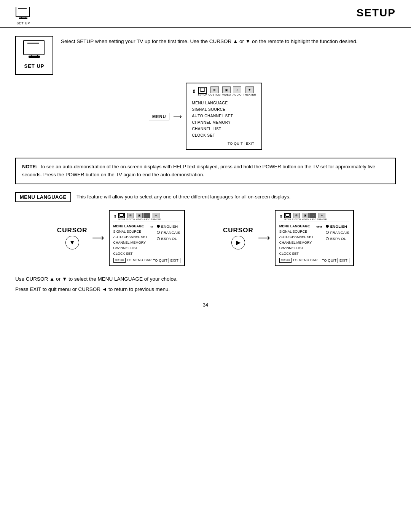 The image size is (411, 532). Describe the element at coordinates (224, 103) in the screenshot. I see `list-item: MENU LANGUAGE` at that location.